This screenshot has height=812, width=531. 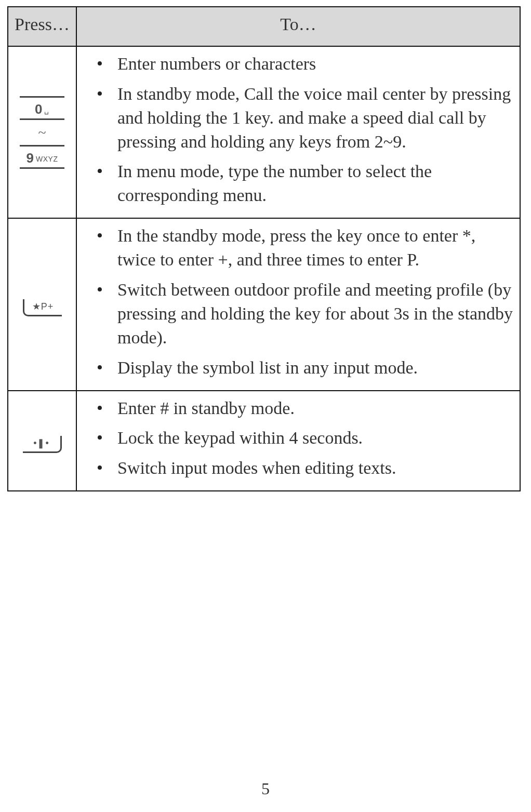 What do you see at coordinates (42, 132) in the screenshot?
I see `press-cell: 0␣ ~ 9WXYZ` at bounding box center [42, 132].